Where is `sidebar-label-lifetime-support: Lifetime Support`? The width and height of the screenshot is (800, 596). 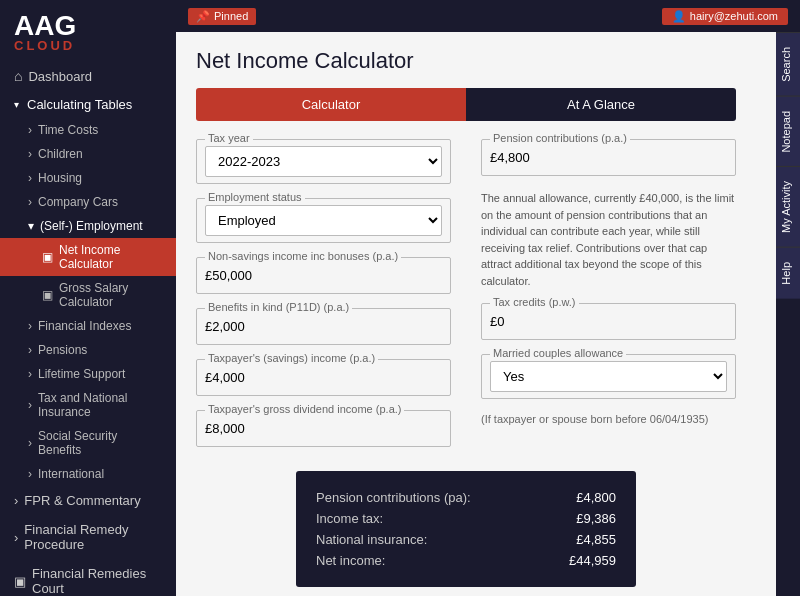 sidebar-label-lifetime-support: Lifetime Support is located at coordinates (82, 374).